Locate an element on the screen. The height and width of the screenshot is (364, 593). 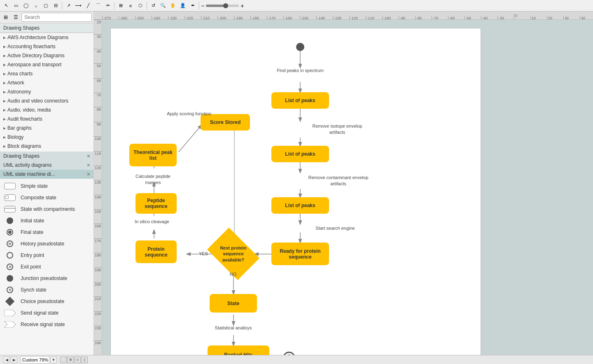
open-panels-section: Drawing Shapes × UML activity diagrams ×… is located at coordinates (47, 242).